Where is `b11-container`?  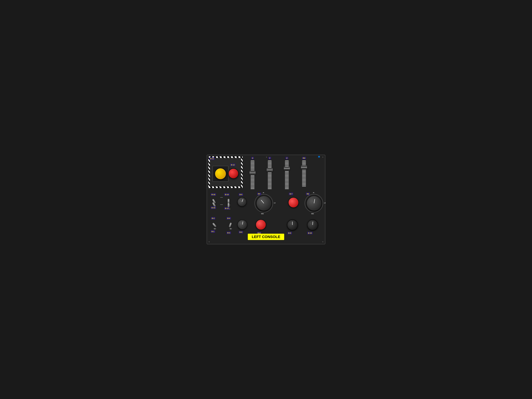
b11-container is located at coordinates (221, 174).